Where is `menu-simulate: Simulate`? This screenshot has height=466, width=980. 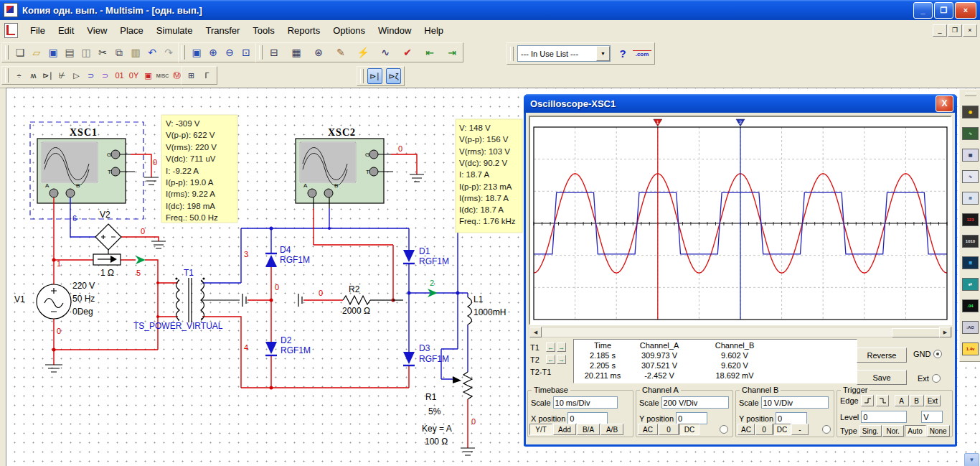 menu-simulate: Simulate is located at coordinates (175, 30).